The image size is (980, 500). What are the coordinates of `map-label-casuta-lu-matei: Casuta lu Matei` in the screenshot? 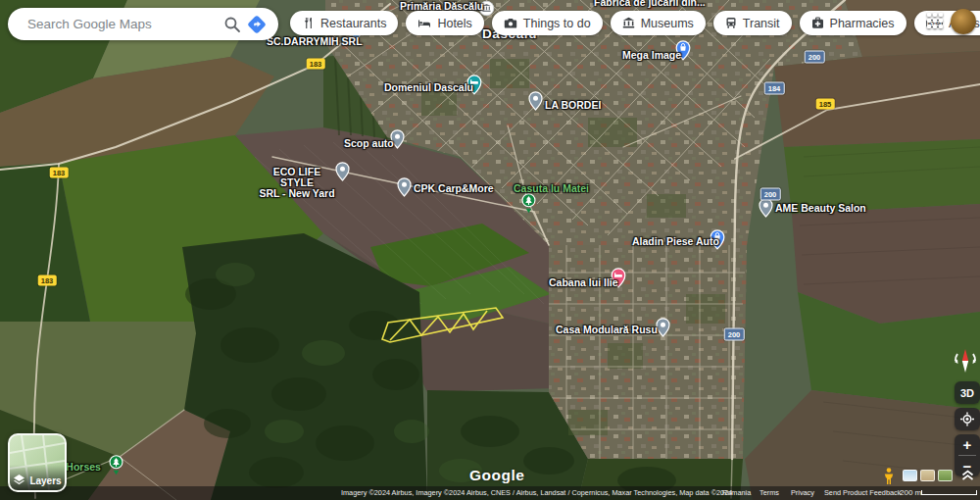 It's located at (551, 188).